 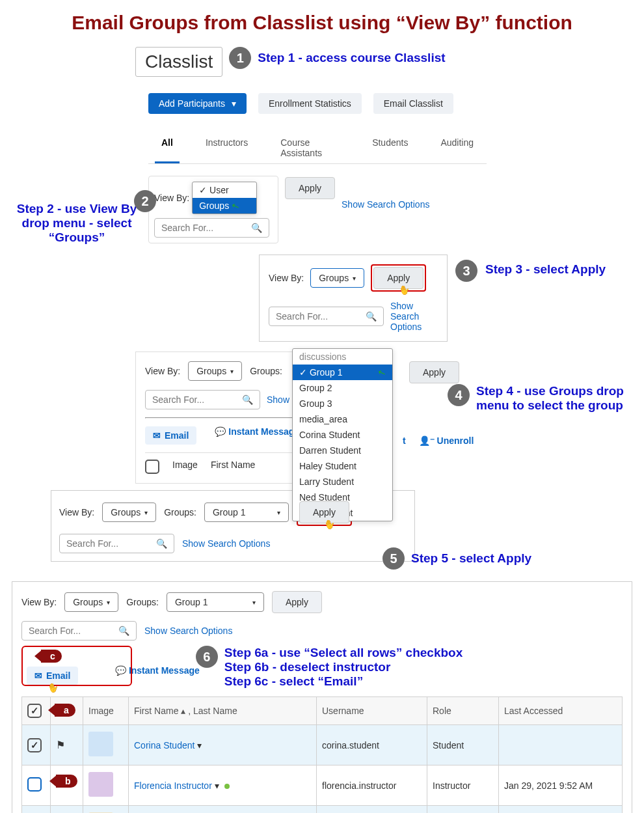 What do you see at coordinates (266, 371) in the screenshot?
I see `groups-label-4: Groups:` at bounding box center [266, 371].